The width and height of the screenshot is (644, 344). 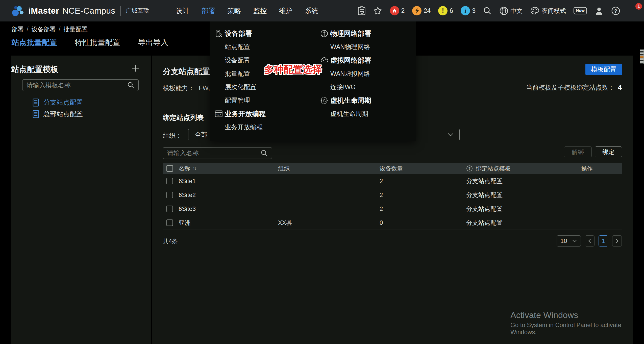 I want to click on alarm-info: i 3, so click(x=468, y=11).